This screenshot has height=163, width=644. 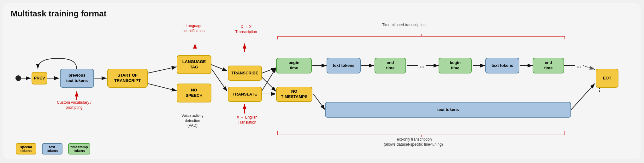 I want to click on legend-text-tokens: texttokens, so click(x=52, y=149).